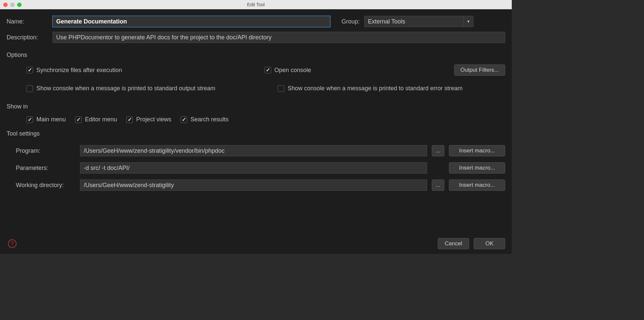 This screenshot has width=644, height=320. Describe the element at coordinates (19, 5) in the screenshot. I see `window-maximize-button` at that location.